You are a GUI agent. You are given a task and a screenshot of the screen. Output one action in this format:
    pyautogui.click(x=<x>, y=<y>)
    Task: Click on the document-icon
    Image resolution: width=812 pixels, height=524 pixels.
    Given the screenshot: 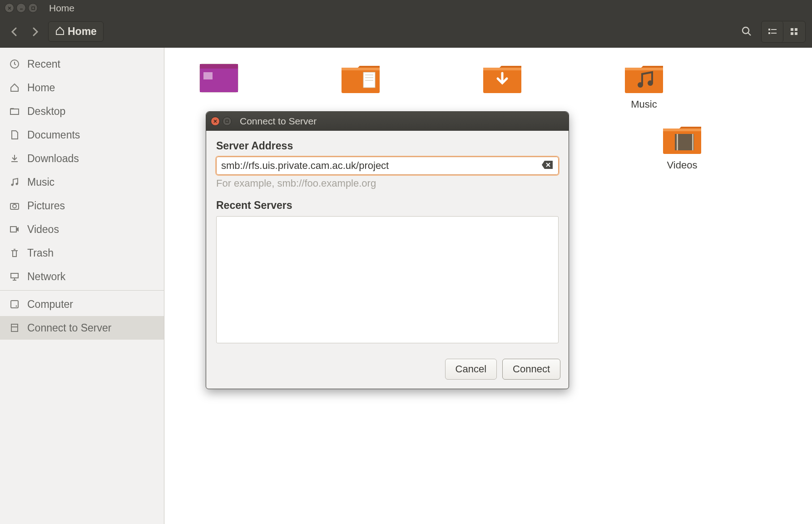 What is the action you would take?
    pyautogui.click(x=15, y=135)
    